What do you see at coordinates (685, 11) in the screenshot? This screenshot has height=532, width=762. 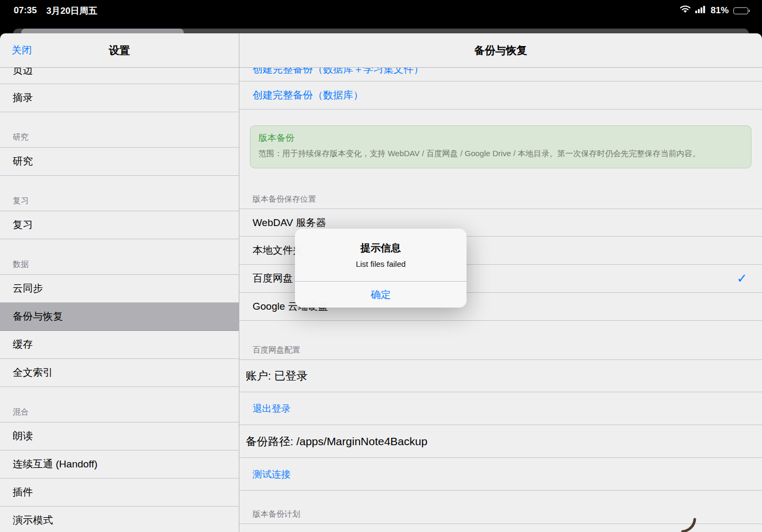 I see `wifi-icon` at bounding box center [685, 11].